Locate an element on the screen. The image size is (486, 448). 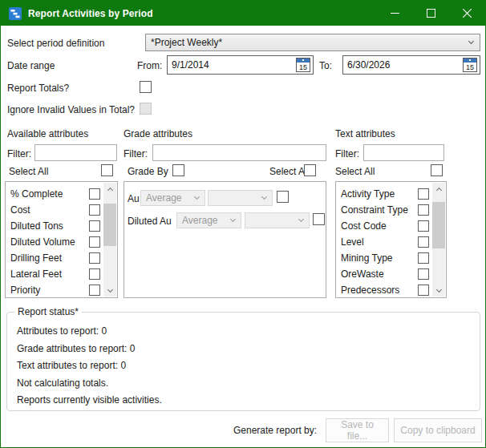
grade-select-all-checkbox is located at coordinates (310, 170).